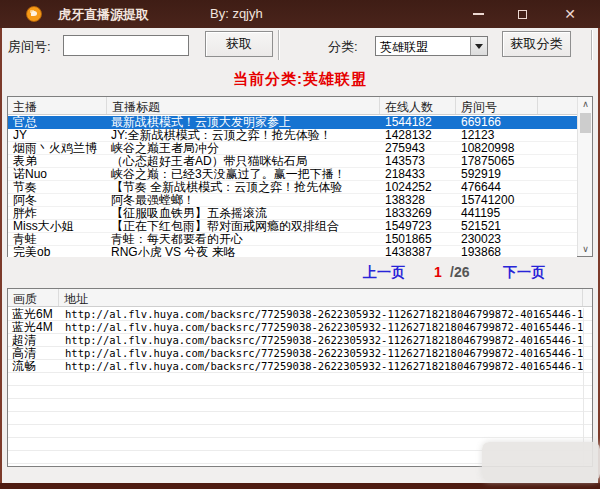 This screenshot has height=489, width=600. Describe the element at coordinates (418, 200) in the screenshot. I see `cell-viewers: 138328` at that location.